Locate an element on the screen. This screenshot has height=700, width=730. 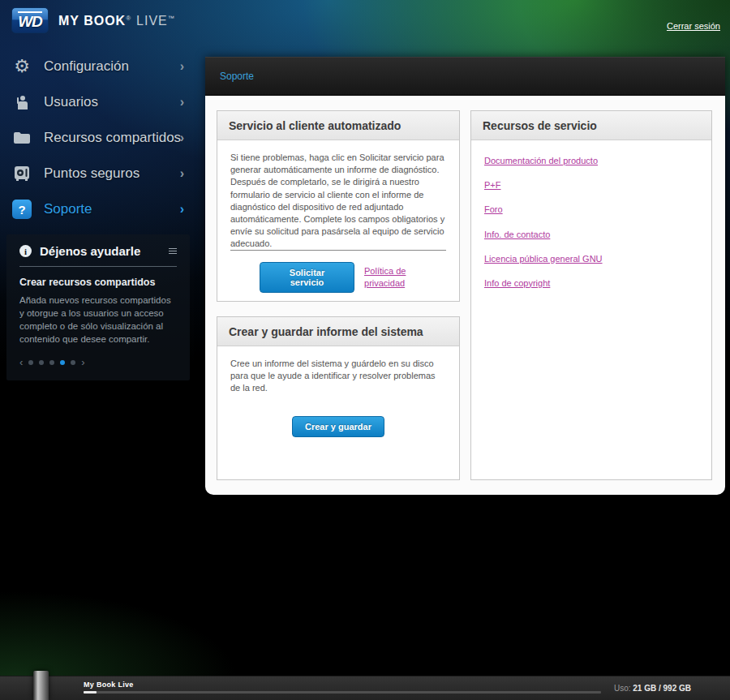
faq-link: P+F is located at coordinates (492, 185).